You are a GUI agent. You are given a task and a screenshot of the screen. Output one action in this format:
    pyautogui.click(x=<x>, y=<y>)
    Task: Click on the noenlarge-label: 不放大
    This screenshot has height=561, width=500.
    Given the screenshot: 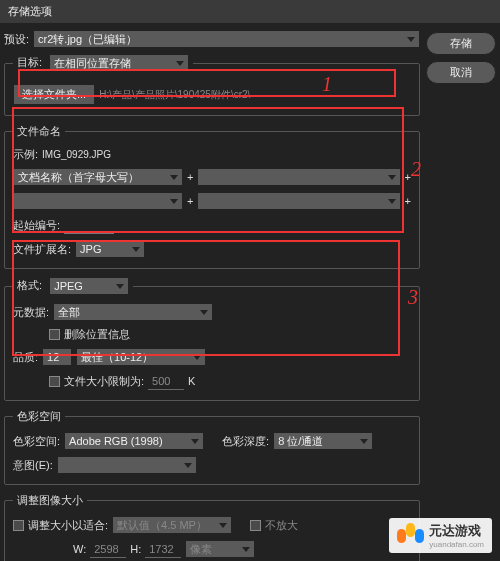 What is the action you would take?
    pyautogui.click(x=282, y=526)
    